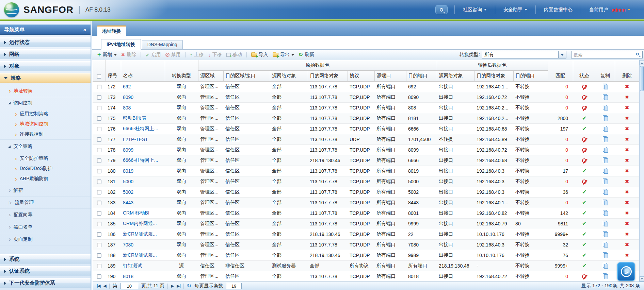 Image resolution: width=644 pixels, height=290 pixels. What do you see at coordinates (638, 54) in the screenshot?
I see `magnifier-icon` at bounding box center [638, 54].